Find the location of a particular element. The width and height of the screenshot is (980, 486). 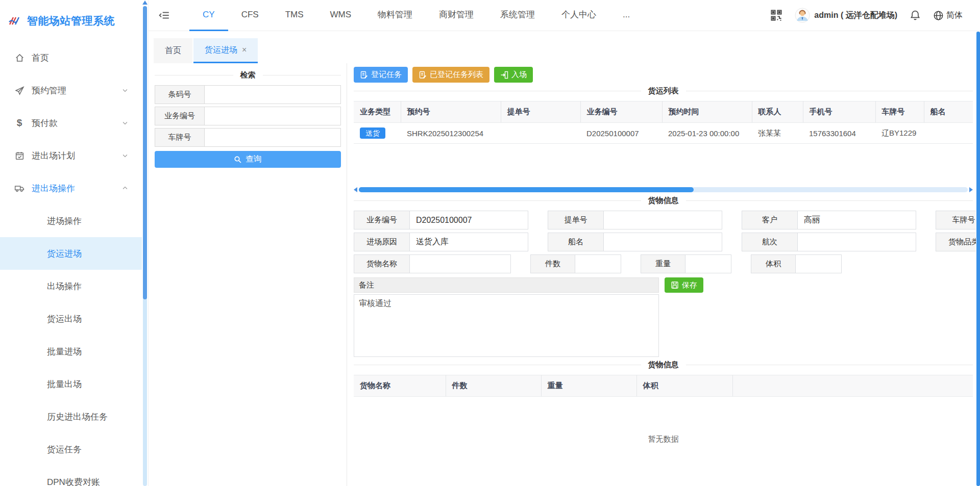

pieces-field is located at coordinates (598, 264).